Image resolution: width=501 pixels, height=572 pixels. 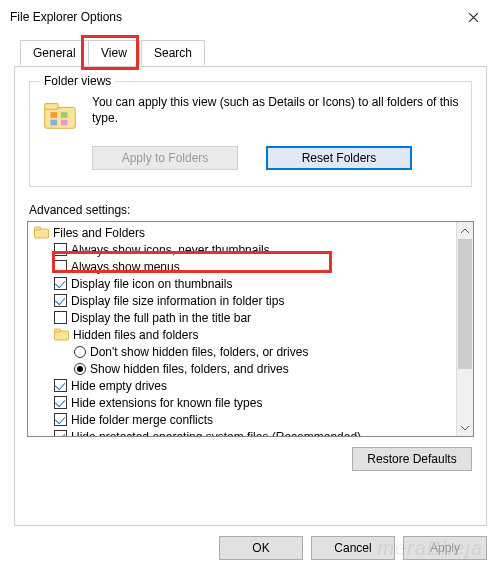 What do you see at coordinates (230, 17) in the screenshot?
I see `window-title: File Explorer Options` at bounding box center [230, 17].